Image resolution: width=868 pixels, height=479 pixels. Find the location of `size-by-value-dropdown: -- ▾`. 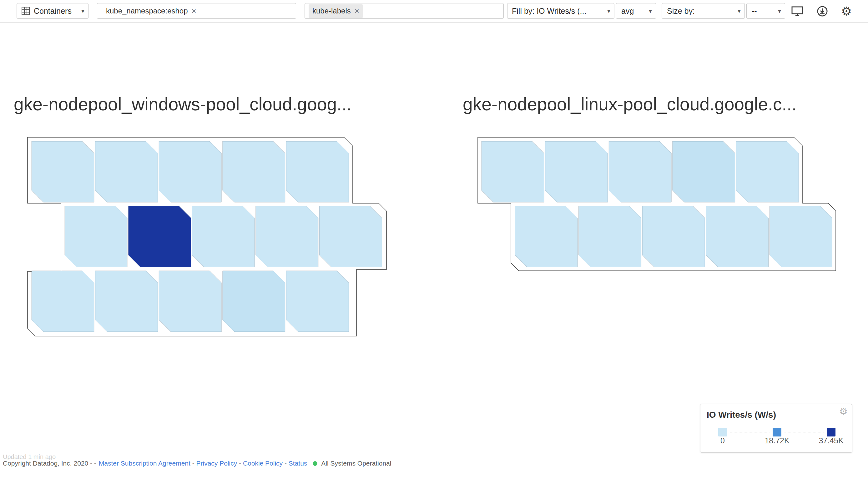

size-by-value-dropdown: -- ▾ is located at coordinates (766, 11).